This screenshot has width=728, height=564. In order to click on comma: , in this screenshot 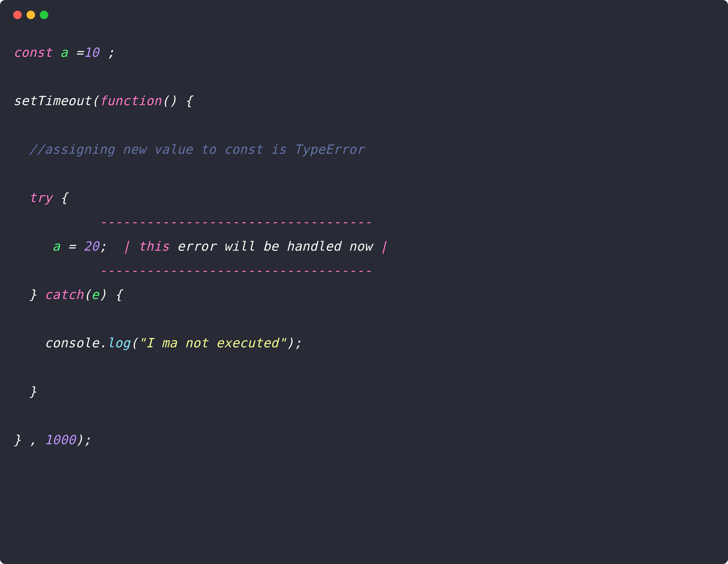, I will do `click(33, 440)`.